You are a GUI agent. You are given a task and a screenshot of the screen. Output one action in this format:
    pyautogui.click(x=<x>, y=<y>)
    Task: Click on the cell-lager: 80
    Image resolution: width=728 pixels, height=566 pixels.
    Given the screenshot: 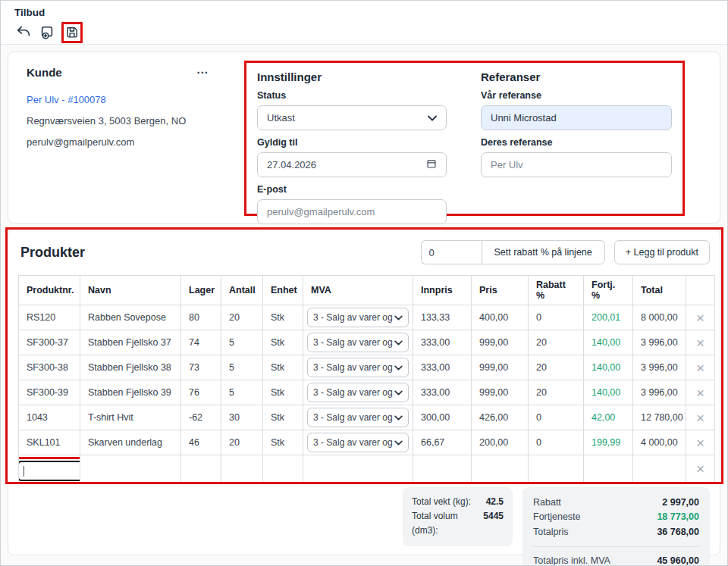 What is the action you would take?
    pyautogui.click(x=202, y=318)
    